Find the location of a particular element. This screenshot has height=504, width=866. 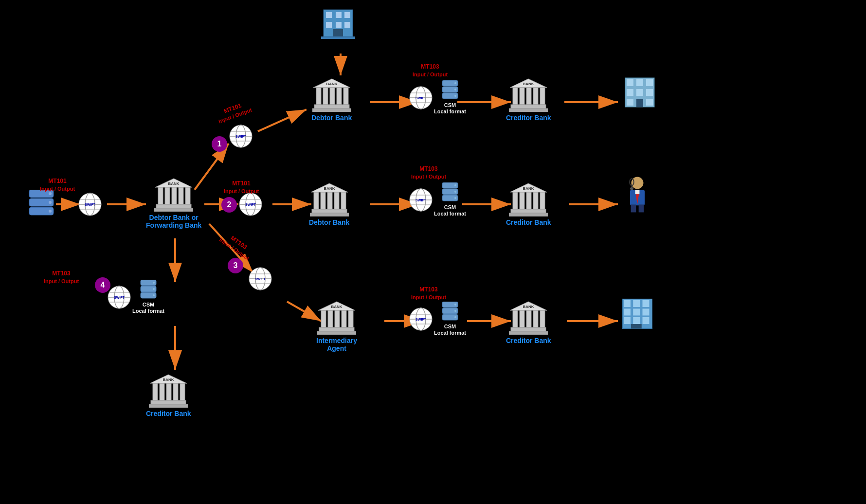

swift-2: SWIFT is located at coordinates (251, 204).